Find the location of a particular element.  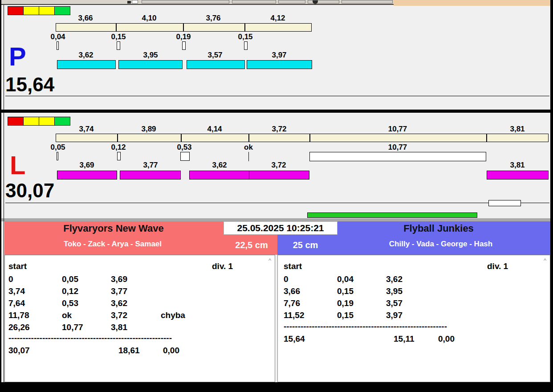

separator-band is located at coordinates (276, 220).